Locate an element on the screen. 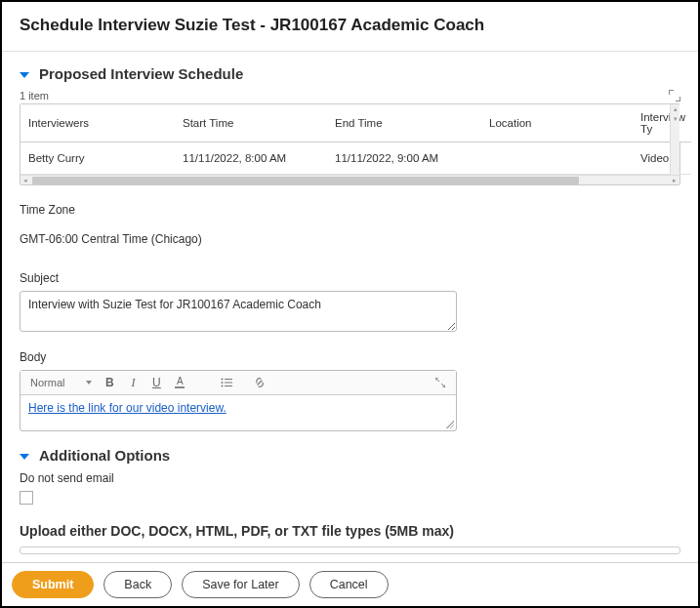 The image size is (700, 608). schedule-table-wrapper: Interviewers Start Time End Time Locatio… is located at coordinates (350, 144).